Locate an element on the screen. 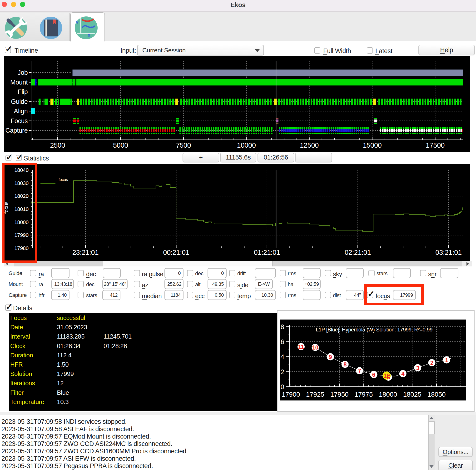 This screenshot has width=476, height=470. svg-text: 17925 is located at coordinates (315, 394).